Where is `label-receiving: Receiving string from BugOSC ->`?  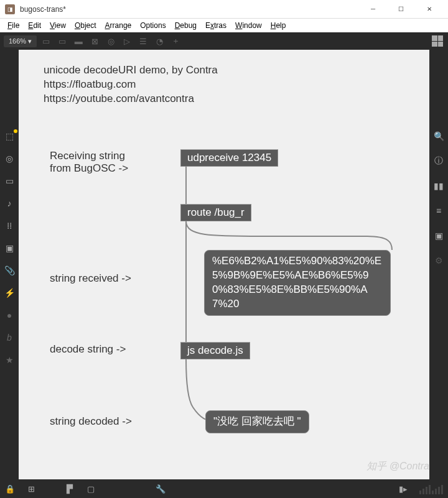
label-receiving: Receiving string from BugOSC -> is located at coordinates (89, 162).